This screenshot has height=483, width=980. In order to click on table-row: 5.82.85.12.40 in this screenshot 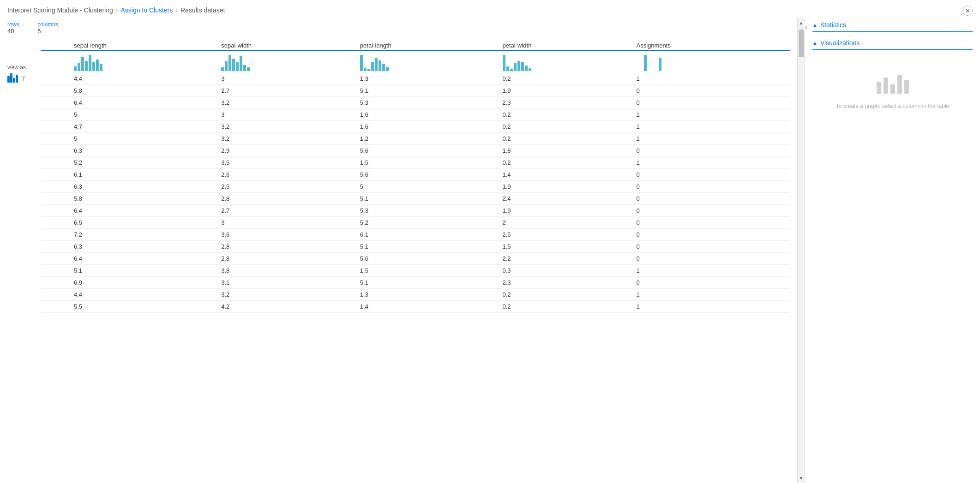, I will do `click(415, 199)`.